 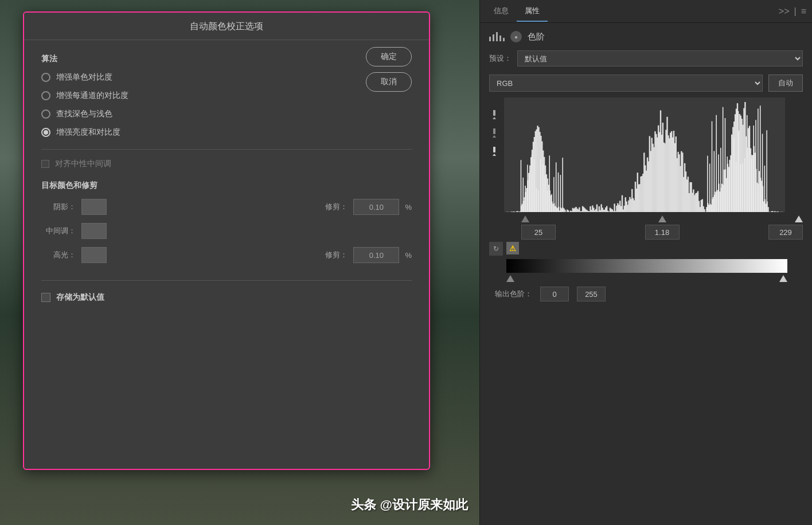 What do you see at coordinates (46, 297) in the screenshot?
I see `save-default-checkbox` at bounding box center [46, 297].